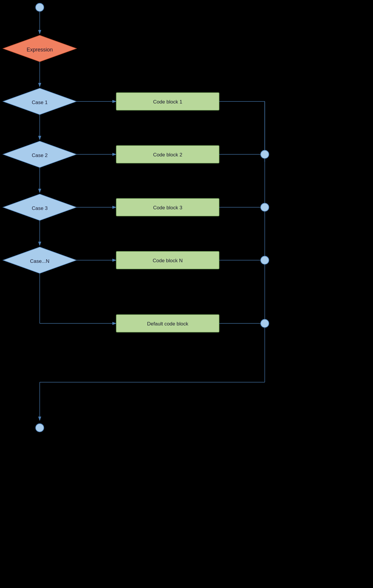 Image resolution: width=373 pixels, height=588 pixels. I want to click on case2-label: Case 2, so click(40, 155).